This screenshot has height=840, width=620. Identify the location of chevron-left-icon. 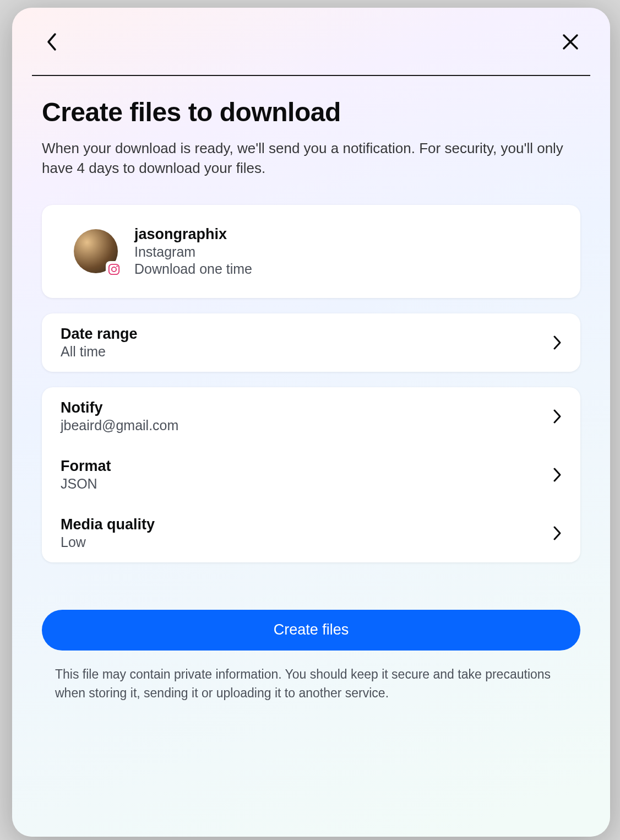
(52, 42).